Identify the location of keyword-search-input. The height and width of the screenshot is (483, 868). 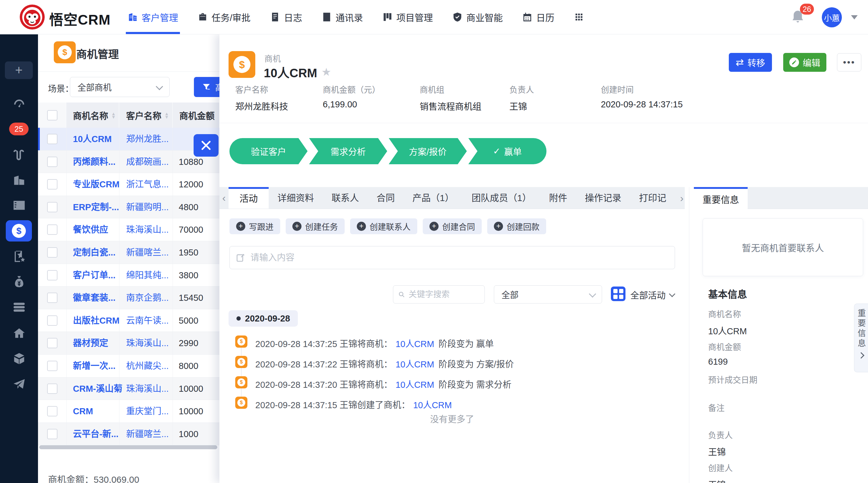
(443, 294).